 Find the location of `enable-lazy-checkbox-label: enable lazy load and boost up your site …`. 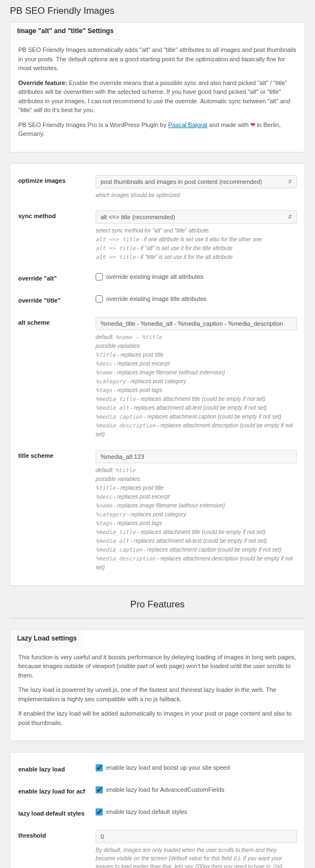

enable-lazy-checkbox-label: enable lazy load and boost up your site … is located at coordinates (196, 768).